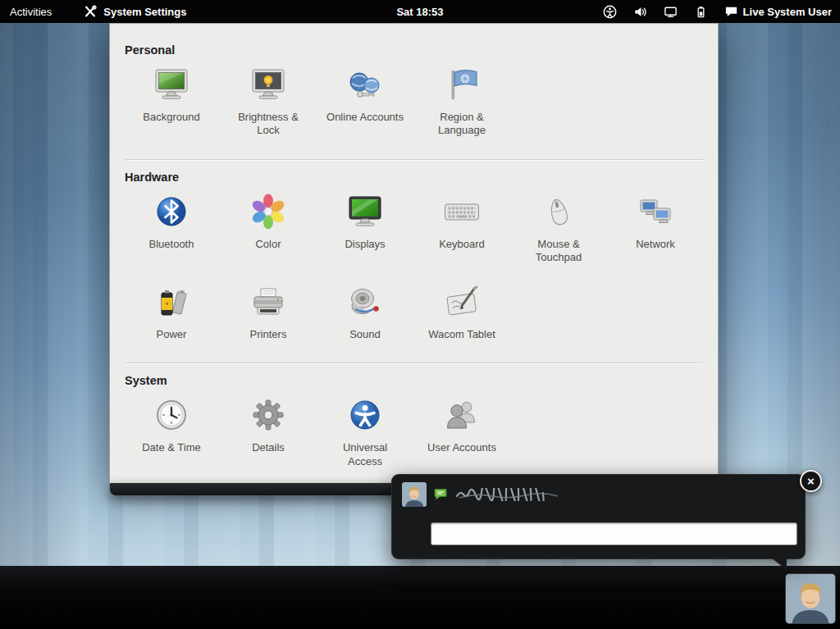 The width and height of the screenshot is (840, 629). Describe the element at coordinates (614, 534) in the screenshot. I see `chat-reply-input` at that location.